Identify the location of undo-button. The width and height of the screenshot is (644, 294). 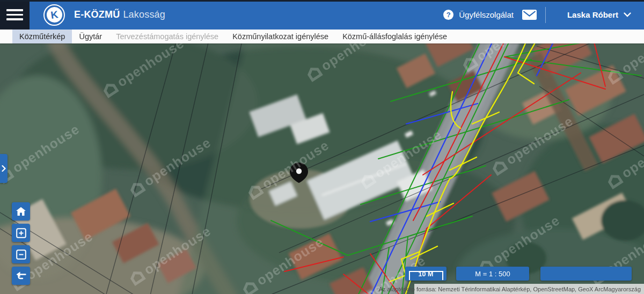
(21, 276).